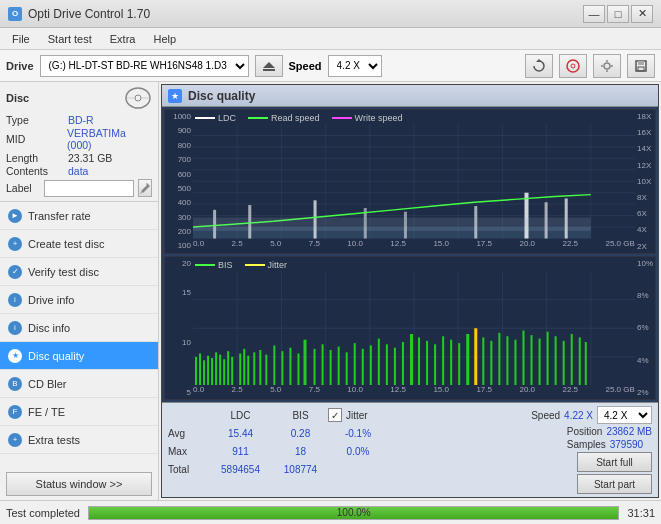  What do you see at coordinates (79, 188) in the screenshot?
I see `label-row: Label` at bounding box center [79, 188].